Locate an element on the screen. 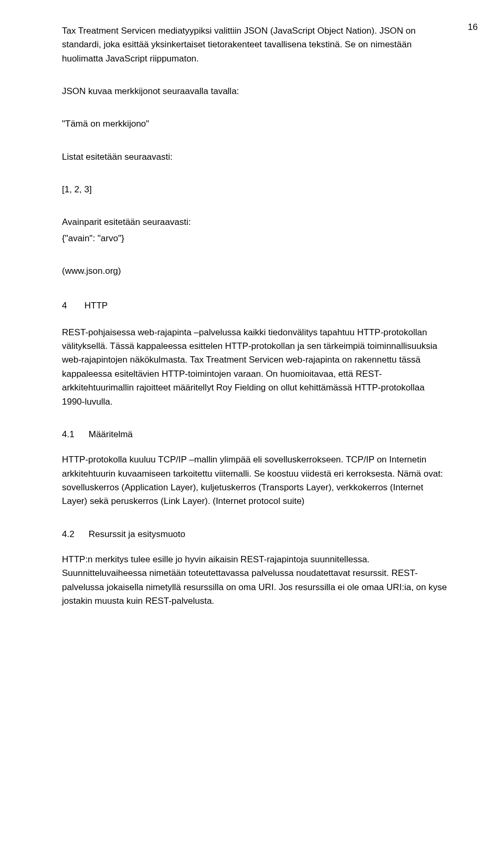 The image size is (504, 866). subsection-number: 4.1 is located at coordinates (74, 435).